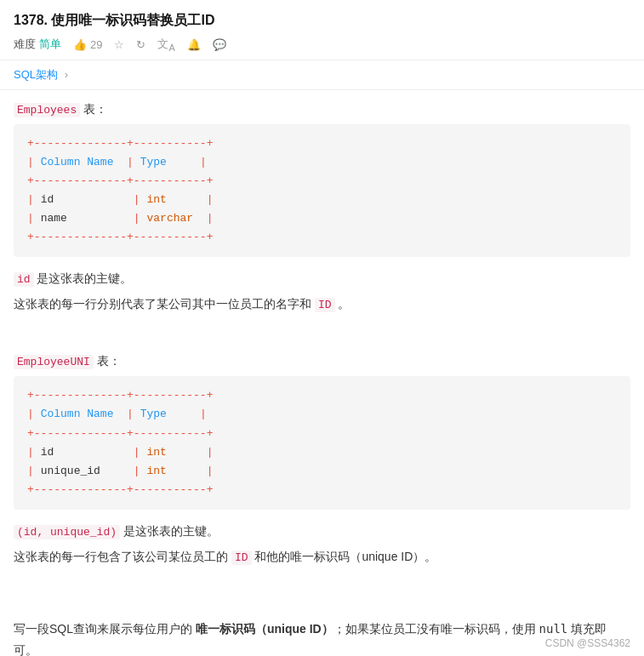 This screenshot has height=656, width=644. I want to click on translate-icon: 文A, so click(166, 44).